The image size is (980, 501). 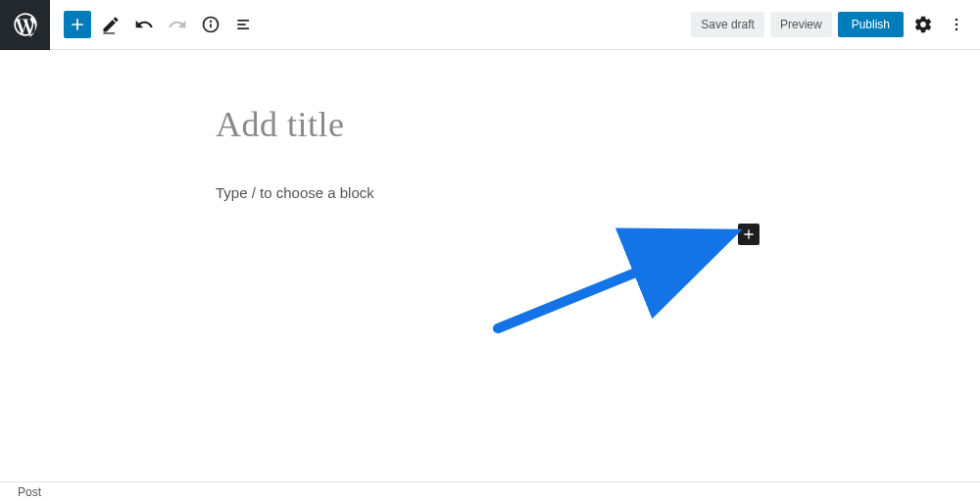 I want to click on outline-icon, so click(x=244, y=25).